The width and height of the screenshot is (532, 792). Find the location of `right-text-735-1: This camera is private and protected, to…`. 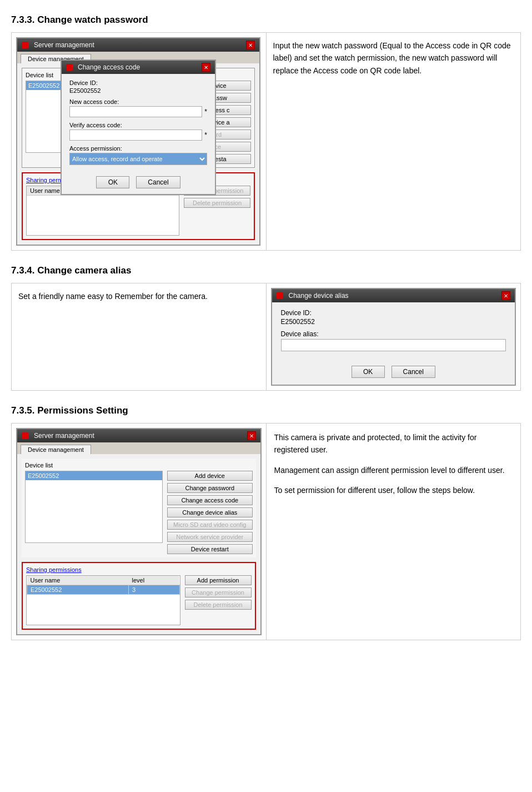

right-text-735-1: This camera is private and protected, to… is located at coordinates (394, 444).